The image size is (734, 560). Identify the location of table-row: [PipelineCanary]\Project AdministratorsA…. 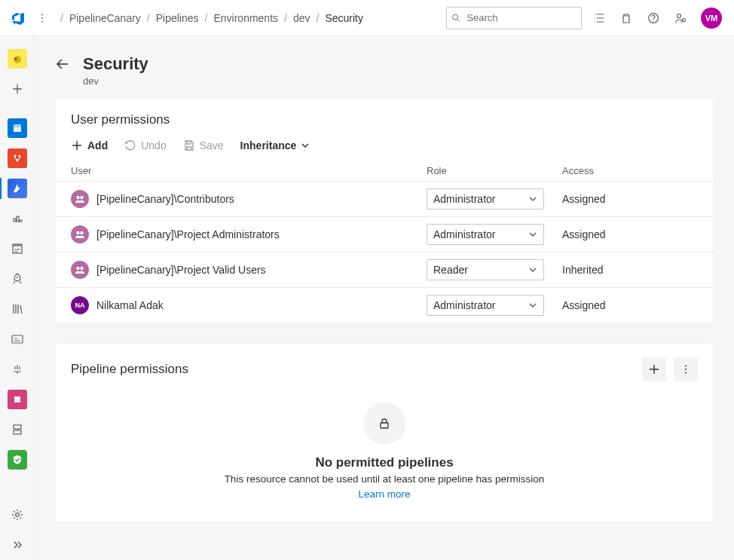
(384, 235).